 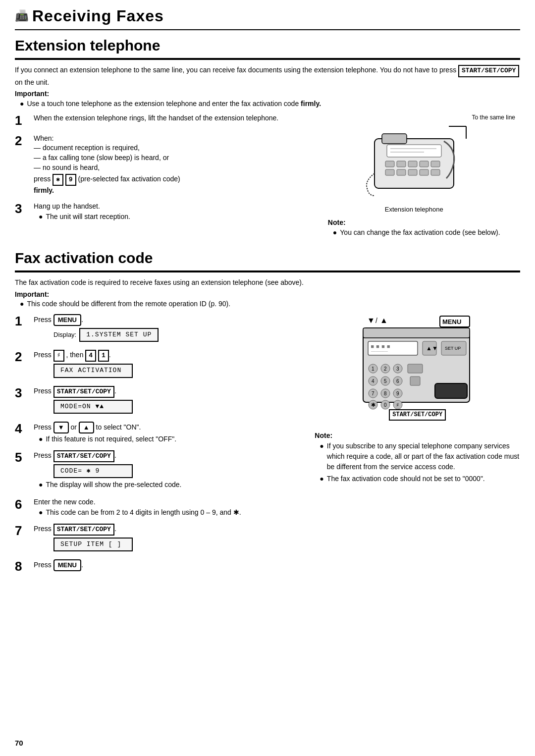 I want to click on fax-step-4-bullet: If this feature is not required, select …, so click(x=171, y=439).